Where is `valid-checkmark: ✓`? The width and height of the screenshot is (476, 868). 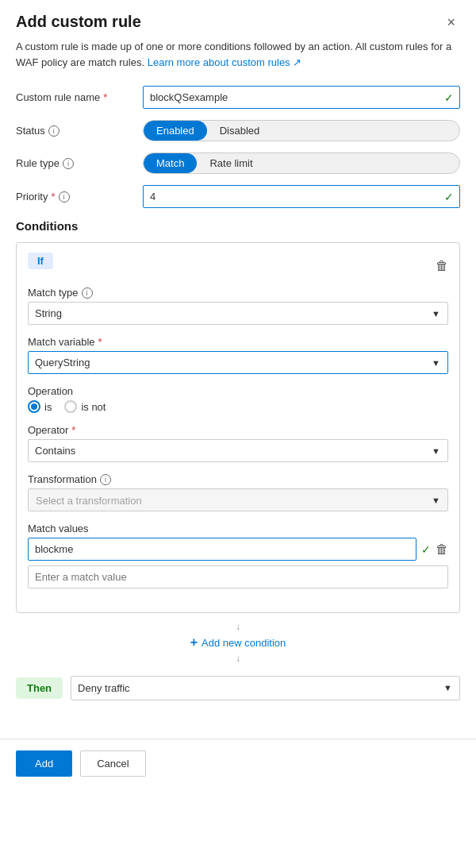
valid-checkmark: ✓ is located at coordinates (449, 98).